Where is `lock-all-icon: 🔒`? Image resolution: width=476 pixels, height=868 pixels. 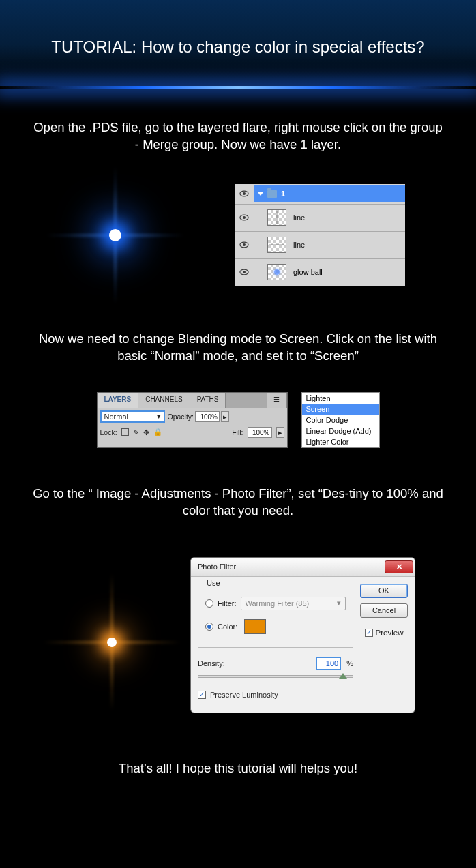
lock-all-icon: 🔒 is located at coordinates (158, 432).